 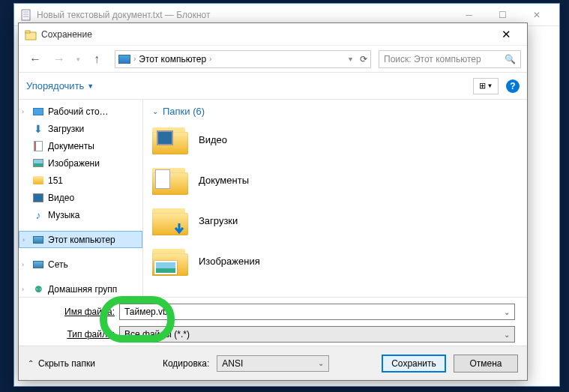 What do you see at coordinates (31, 363) in the screenshot?
I see `chevron-up-icon: ⌃` at bounding box center [31, 363].